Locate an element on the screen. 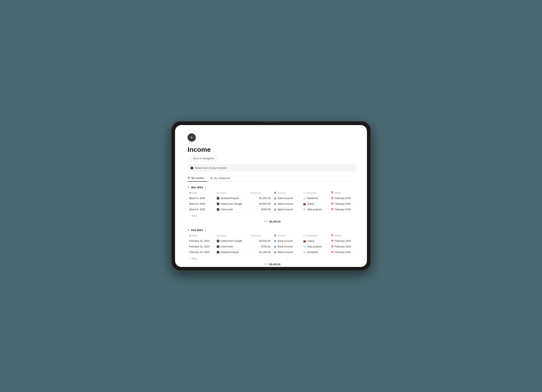  th-categories: ◎ Categories is located at coordinates (315, 193).